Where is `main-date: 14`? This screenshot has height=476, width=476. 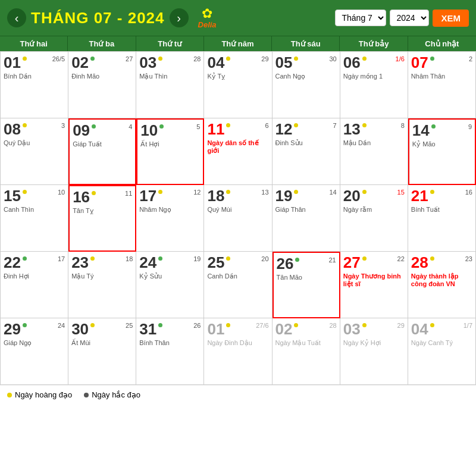 main-date: 14 is located at coordinates (442, 131).